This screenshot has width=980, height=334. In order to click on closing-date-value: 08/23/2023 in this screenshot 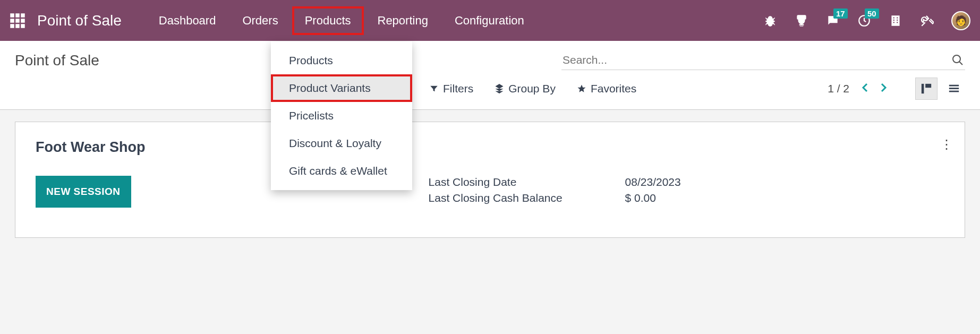, I will do `click(653, 182)`.